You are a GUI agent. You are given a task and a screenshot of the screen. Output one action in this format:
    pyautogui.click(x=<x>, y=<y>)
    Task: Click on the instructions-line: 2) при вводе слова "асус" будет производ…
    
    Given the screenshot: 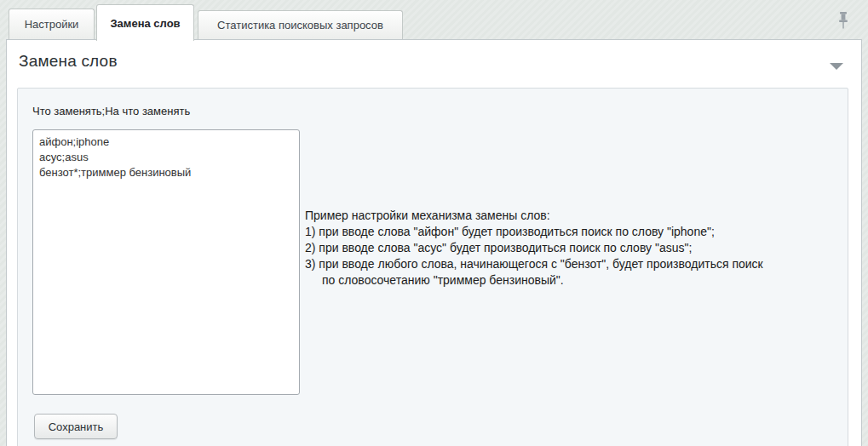 What is the action you would take?
    pyautogui.click(x=576, y=249)
    